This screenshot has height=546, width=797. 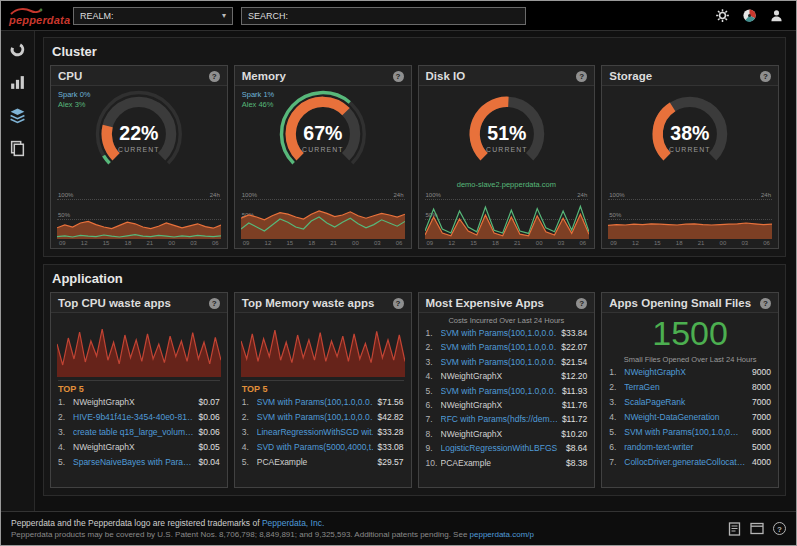 What do you see at coordinates (507, 157) in the screenshot?
I see `panel-disk-io: Disk IO ? 51%CURRENT demo-slave2.pepperd…` at bounding box center [507, 157].